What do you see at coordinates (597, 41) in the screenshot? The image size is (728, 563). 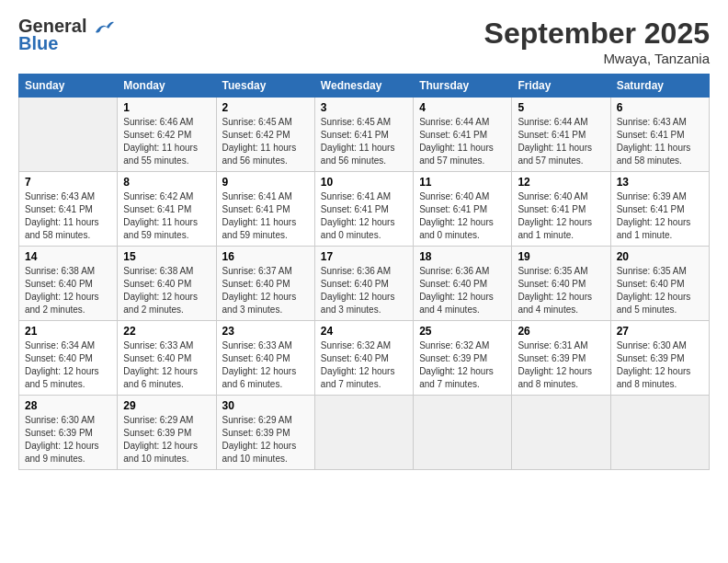 I see `title-block: September 2025 Mwaya, Tanzania` at bounding box center [597, 41].